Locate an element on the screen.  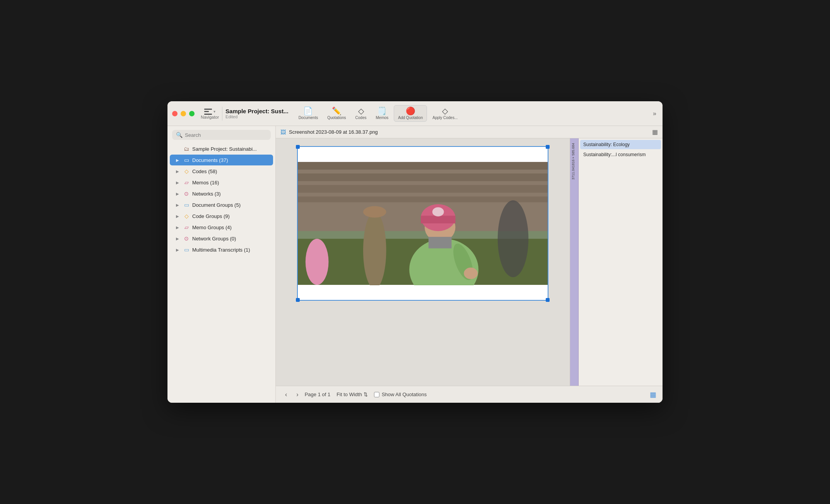
project-info: Sample Project: Sust... Edited is located at coordinates (257, 114).